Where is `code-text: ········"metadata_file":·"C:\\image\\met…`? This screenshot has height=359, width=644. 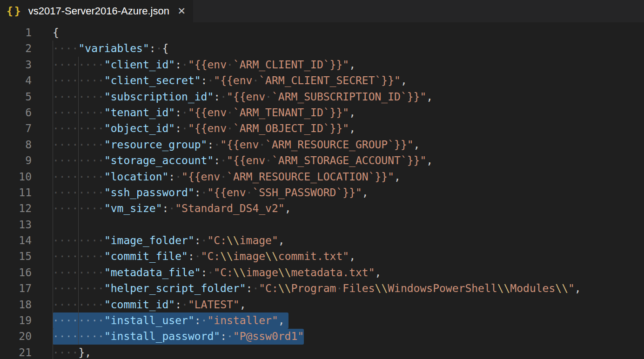 code-text: ········"metadata_file":·"C:\\image\\met… is located at coordinates (217, 273).